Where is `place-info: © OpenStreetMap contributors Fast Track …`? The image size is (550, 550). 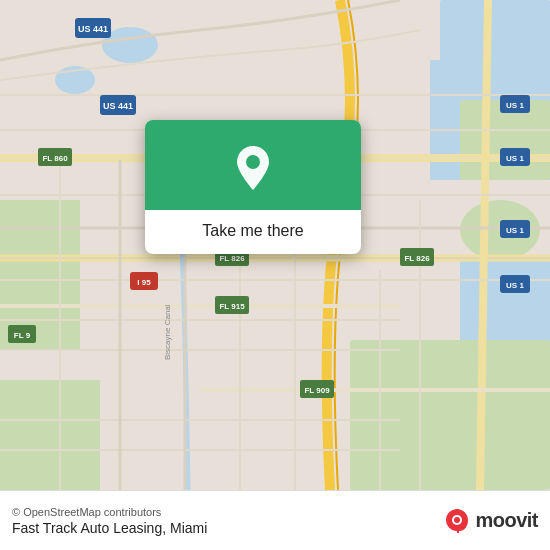 place-info: © OpenStreetMap contributors Fast Track … is located at coordinates (228, 521).